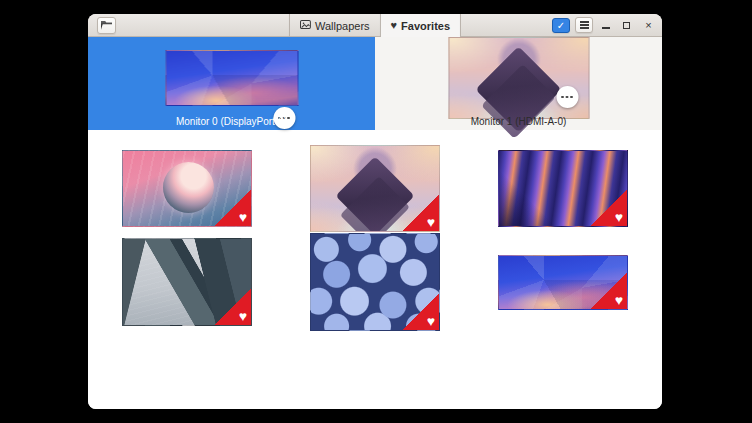 The width and height of the screenshot is (752, 423). I want to click on tab-favorites: ♥ Favorites, so click(421, 26).